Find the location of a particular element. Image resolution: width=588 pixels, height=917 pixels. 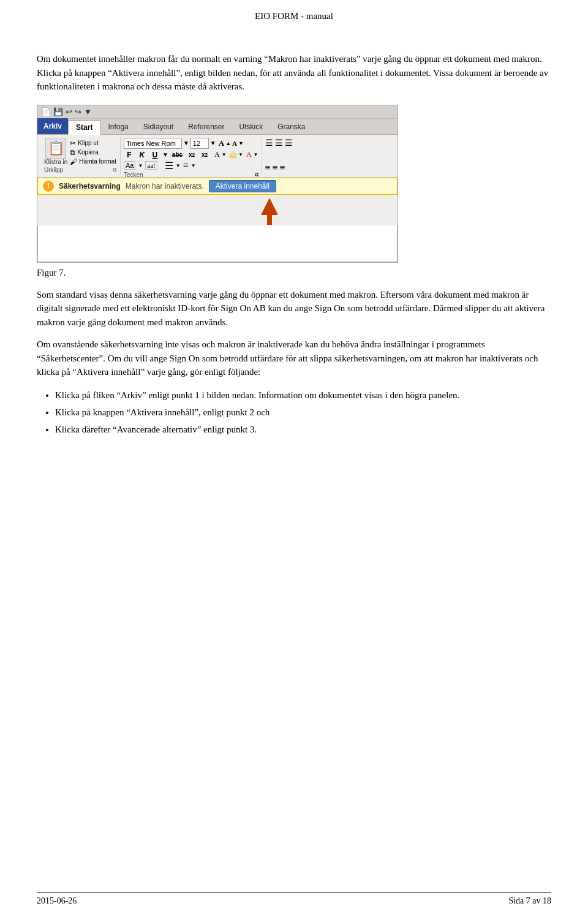

copy-button: ⧉ Kopiera is located at coordinates (93, 153).